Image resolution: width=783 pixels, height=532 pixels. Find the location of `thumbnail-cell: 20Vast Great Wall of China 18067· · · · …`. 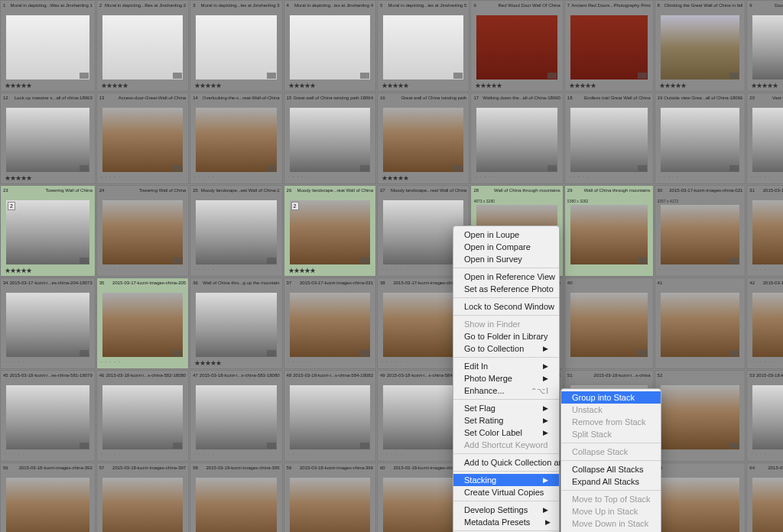

thumbnail-cell: 20Vast Great Wall of China 18067· · · · … is located at coordinates (765, 138).